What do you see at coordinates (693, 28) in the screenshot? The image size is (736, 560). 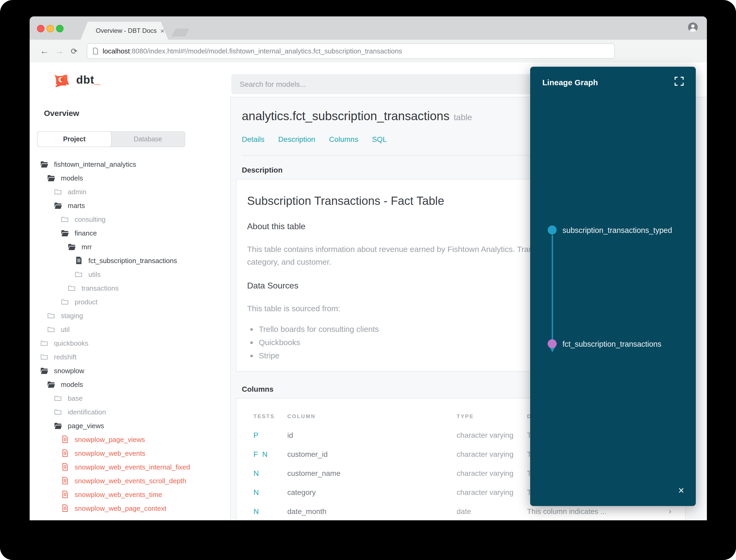 I see `profile-avatar-icon` at bounding box center [693, 28].